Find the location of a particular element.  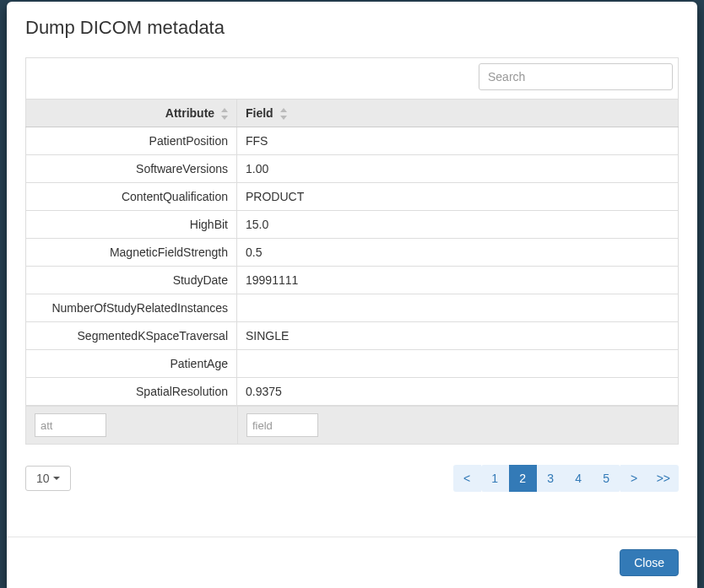

field-cell: PRODUCT is located at coordinates (458, 197).